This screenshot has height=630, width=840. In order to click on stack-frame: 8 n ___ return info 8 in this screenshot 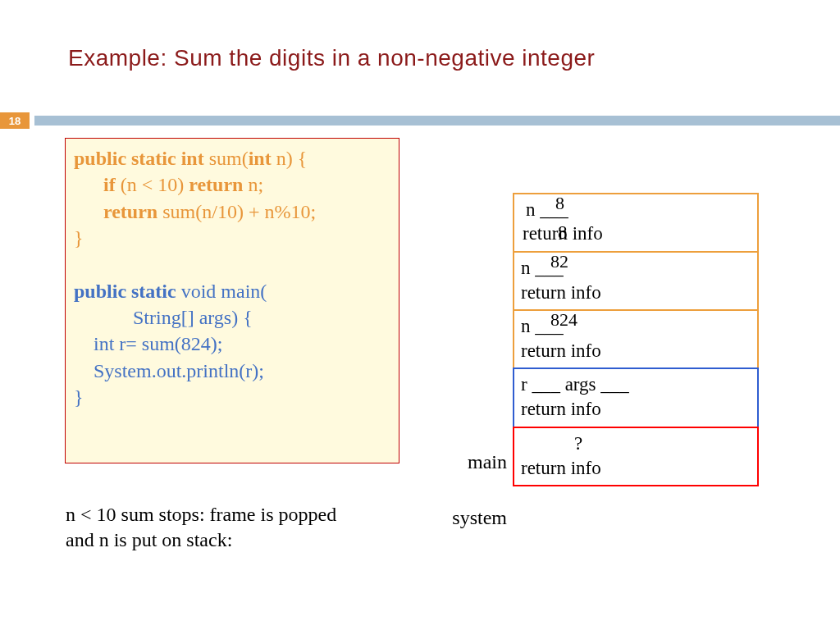, I will do `click(636, 223)`.